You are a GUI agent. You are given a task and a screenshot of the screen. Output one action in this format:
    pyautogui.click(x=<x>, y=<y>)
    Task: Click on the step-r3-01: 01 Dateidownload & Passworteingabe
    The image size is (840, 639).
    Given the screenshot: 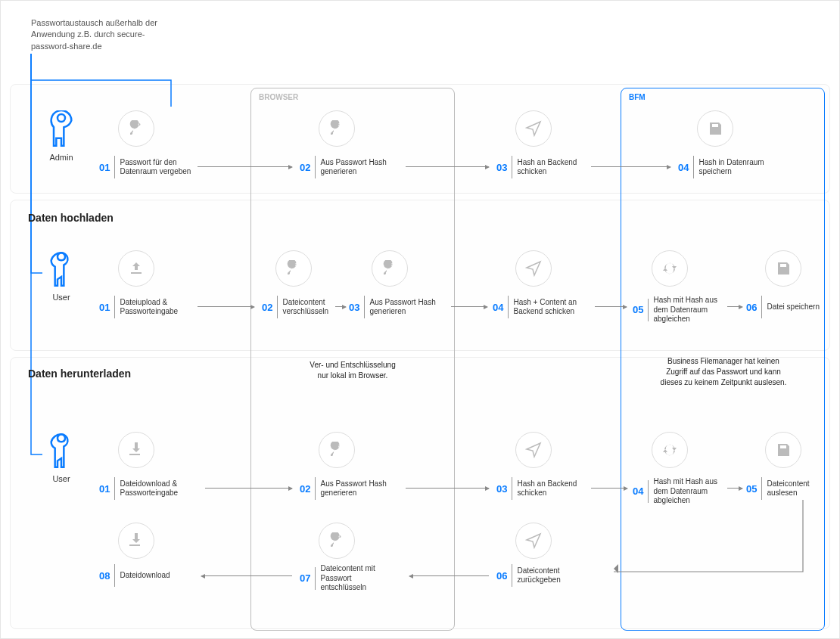 What is the action you would take?
    pyautogui.click(x=147, y=489)
    